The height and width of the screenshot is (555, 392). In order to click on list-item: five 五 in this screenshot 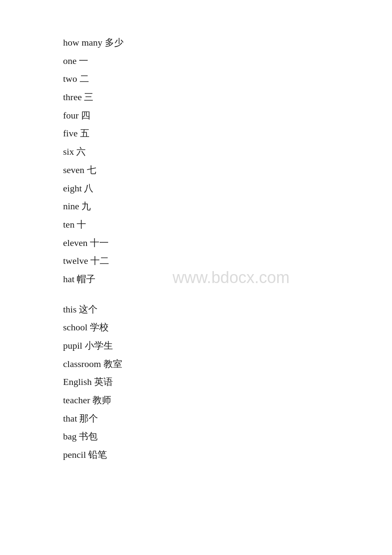, I will do `click(228, 134)`.